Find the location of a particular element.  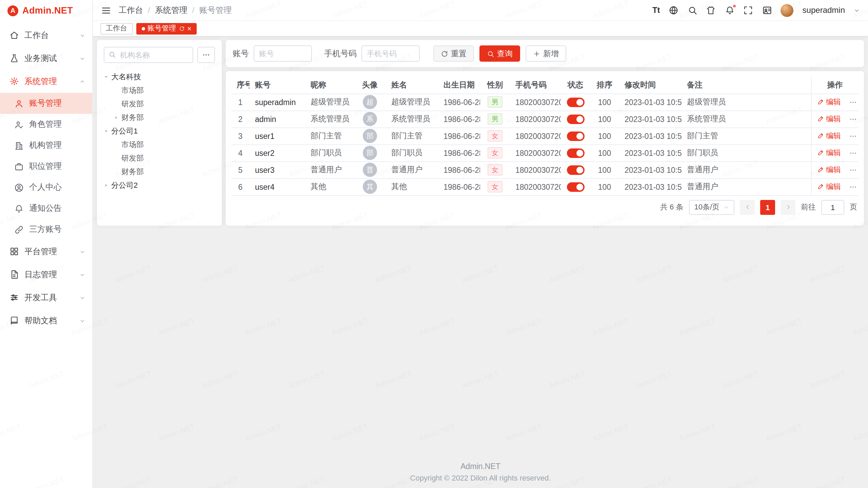

current-page: 1 is located at coordinates (768, 207).